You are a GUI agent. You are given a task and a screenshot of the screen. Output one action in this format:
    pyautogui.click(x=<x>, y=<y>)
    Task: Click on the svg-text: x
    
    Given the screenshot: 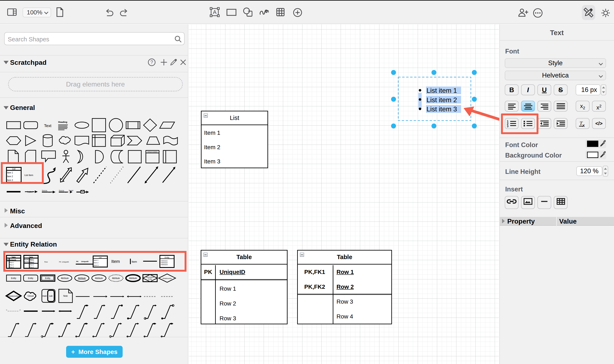 What is the action you would take?
    pyautogui.click(x=584, y=126)
    